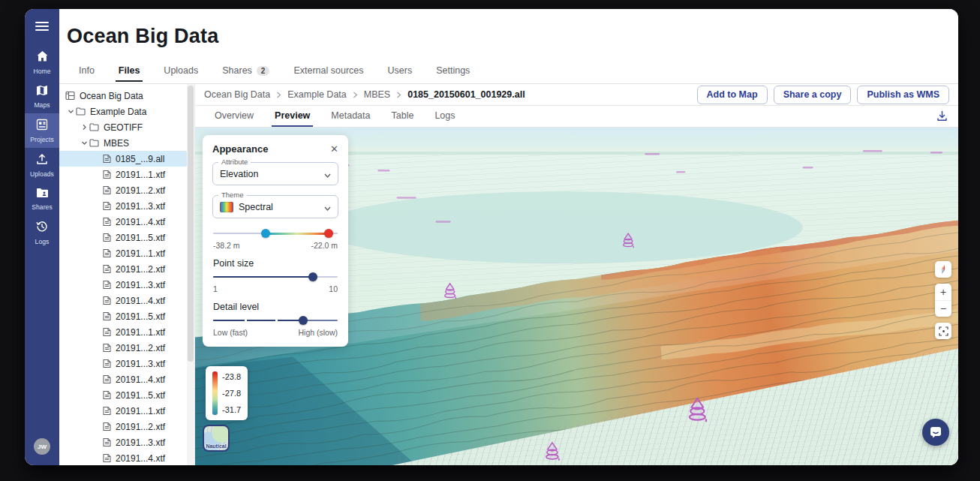 This screenshot has width=980, height=481. Describe the element at coordinates (266, 233) in the screenshot. I see `range-handle-min` at that location.